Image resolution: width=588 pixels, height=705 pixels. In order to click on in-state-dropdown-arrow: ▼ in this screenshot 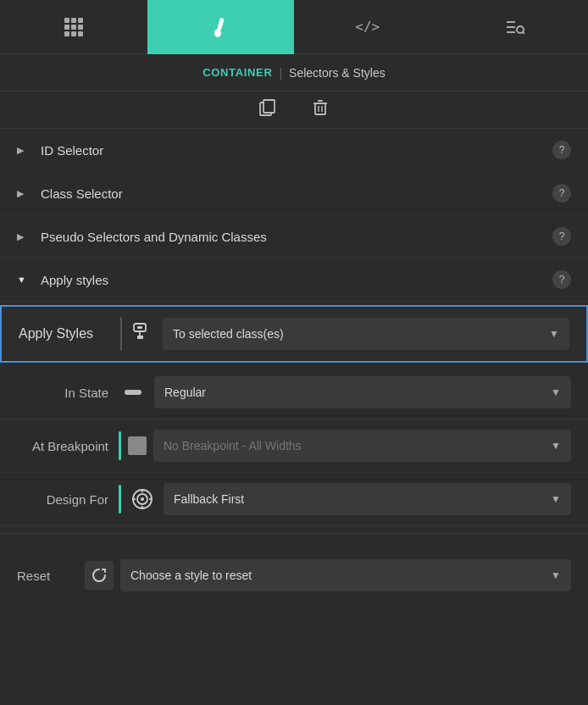, I will do `click(556, 392)`.